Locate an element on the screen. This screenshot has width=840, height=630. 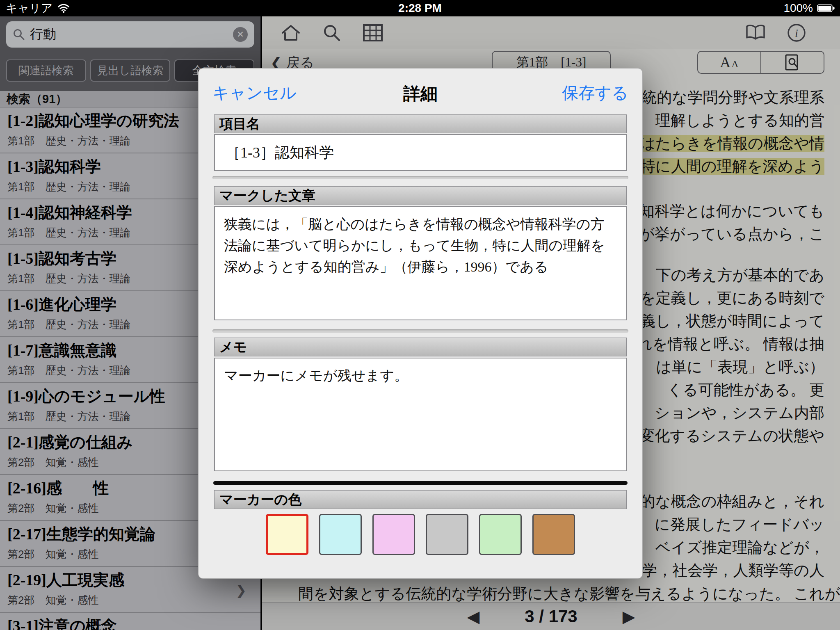
color-swatch-brown is located at coordinates (554, 534).